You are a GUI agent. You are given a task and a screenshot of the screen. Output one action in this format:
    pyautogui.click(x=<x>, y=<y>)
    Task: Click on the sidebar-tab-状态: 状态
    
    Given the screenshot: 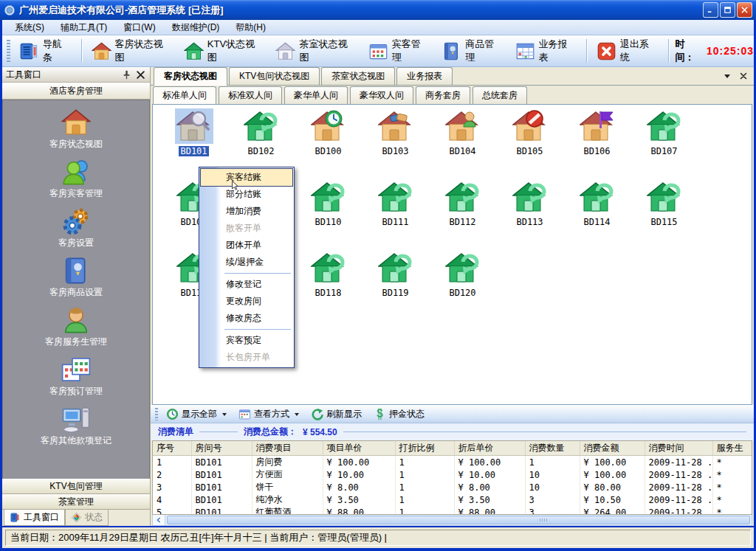 What is the action you would take?
    pyautogui.click(x=87, y=518)
    